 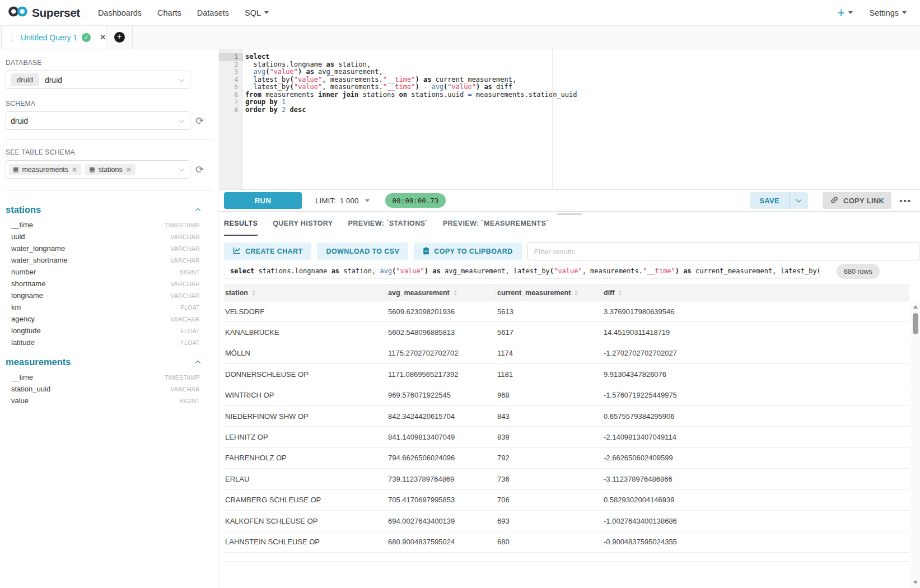 What do you see at coordinates (109, 296) in the screenshot?
I see `column-row: longnameVARCHAR` at bounding box center [109, 296].